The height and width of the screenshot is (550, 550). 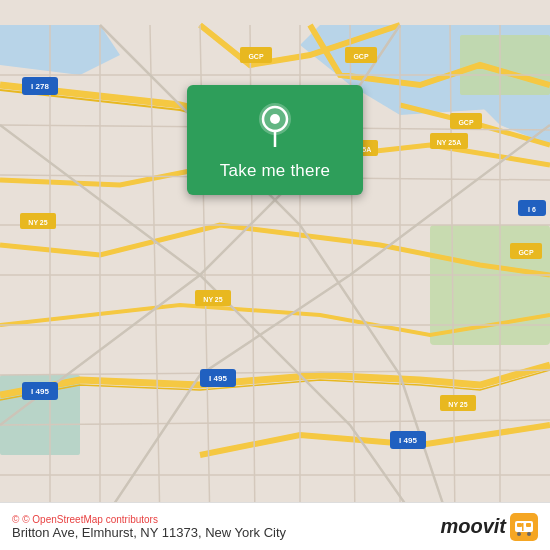 What do you see at coordinates (90, 520) in the screenshot?
I see `attribution-text: © OpenStreetMap contributors` at bounding box center [90, 520].